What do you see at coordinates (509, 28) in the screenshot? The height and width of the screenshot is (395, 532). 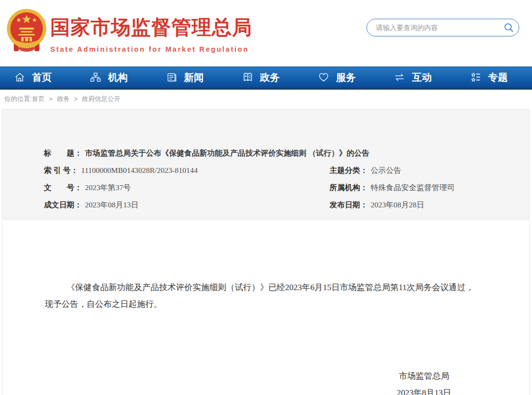 I see `search-icon` at bounding box center [509, 28].